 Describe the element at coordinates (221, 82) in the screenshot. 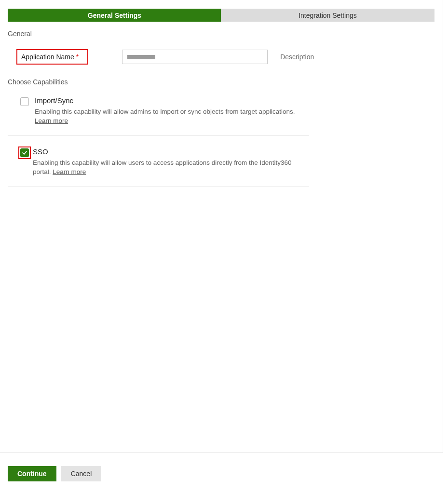

I see `choose-capabilities-title: Choose Capabilities` at that location.